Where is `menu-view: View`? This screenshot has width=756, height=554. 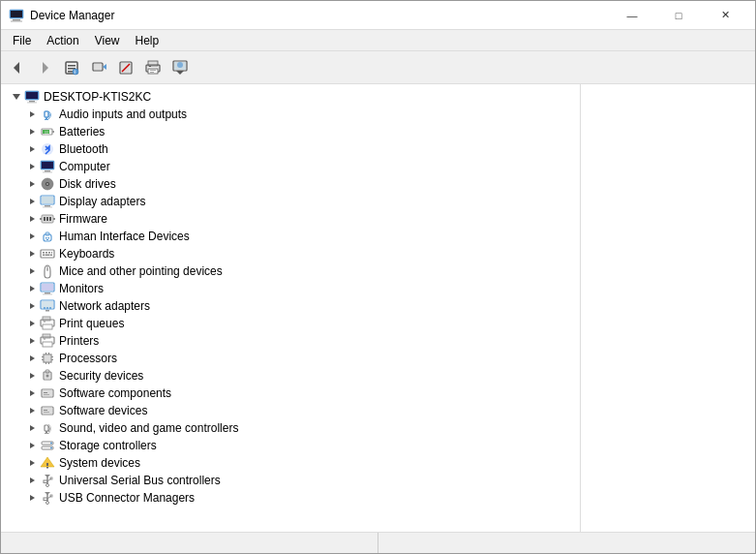 menu-view: View is located at coordinates (107, 41).